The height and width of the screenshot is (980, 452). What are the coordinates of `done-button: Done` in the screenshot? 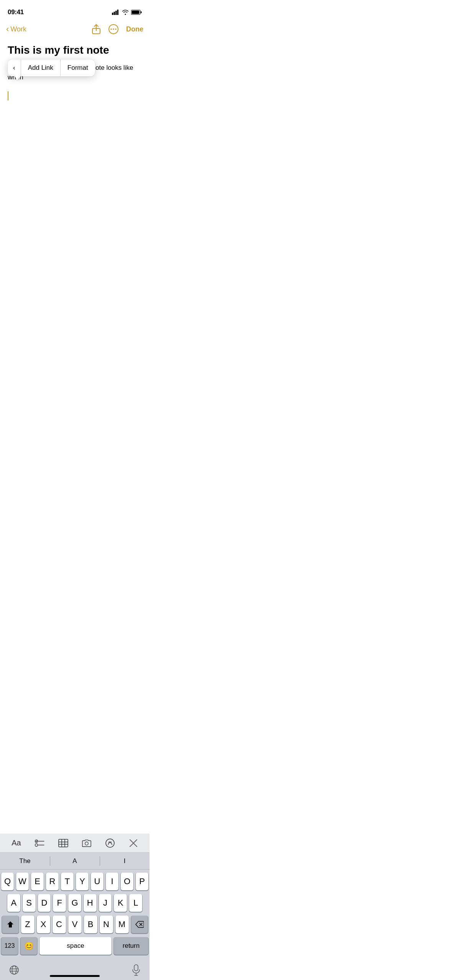 It's located at (135, 29).